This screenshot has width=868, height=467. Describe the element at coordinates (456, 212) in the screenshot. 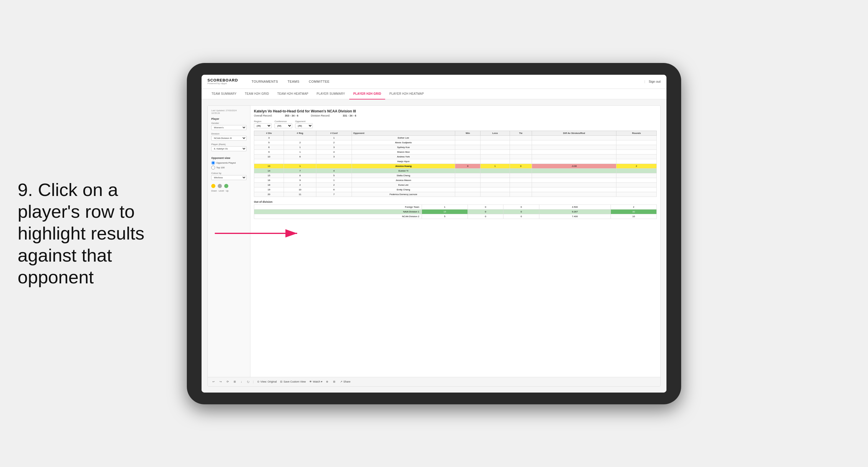

I see `out-div-table: Foreign Team 1 0 0 4.500 2` at that location.